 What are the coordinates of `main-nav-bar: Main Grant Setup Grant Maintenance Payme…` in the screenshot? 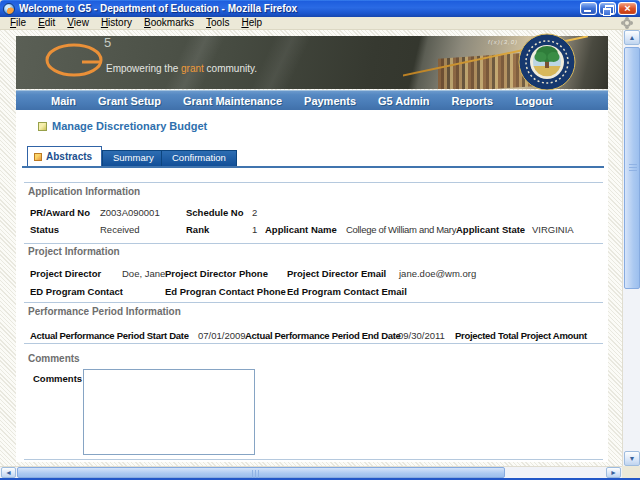 It's located at (312, 100).